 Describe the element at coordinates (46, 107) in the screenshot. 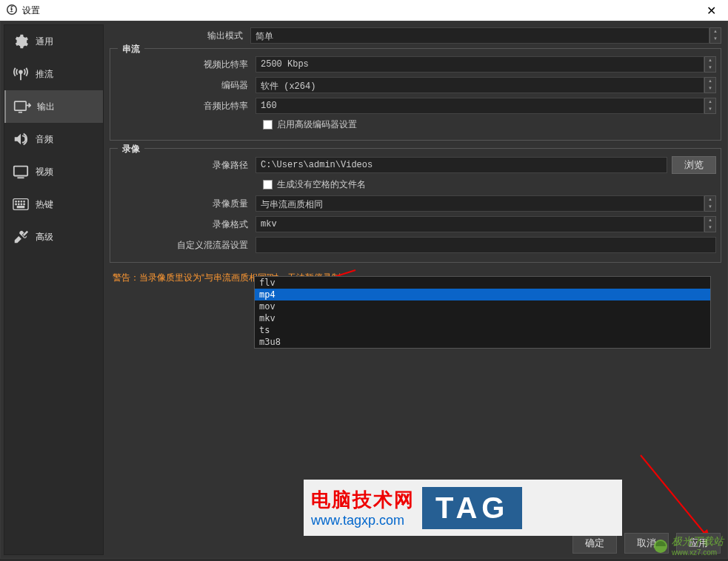

I see `sidebar-label: 输出` at that location.